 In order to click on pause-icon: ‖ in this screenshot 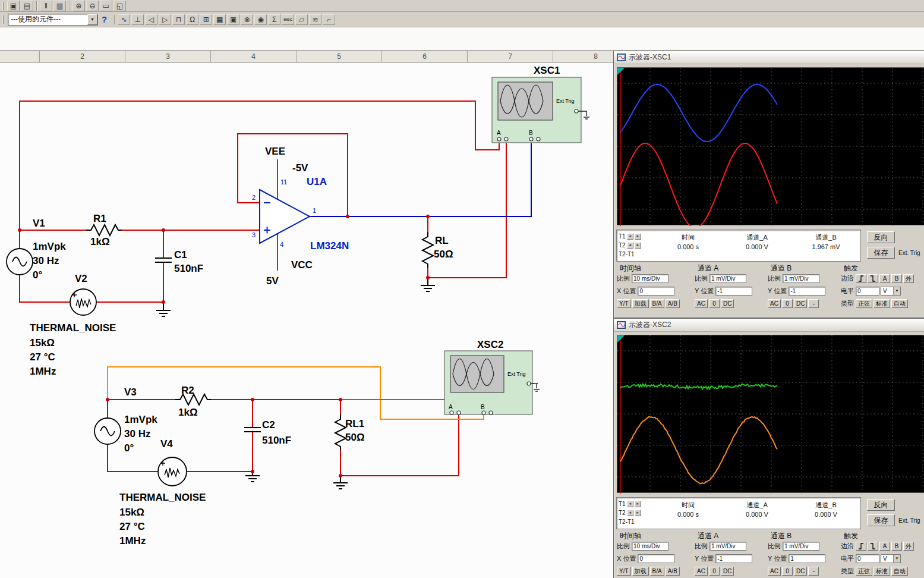, I will do `click(46, 6)`.